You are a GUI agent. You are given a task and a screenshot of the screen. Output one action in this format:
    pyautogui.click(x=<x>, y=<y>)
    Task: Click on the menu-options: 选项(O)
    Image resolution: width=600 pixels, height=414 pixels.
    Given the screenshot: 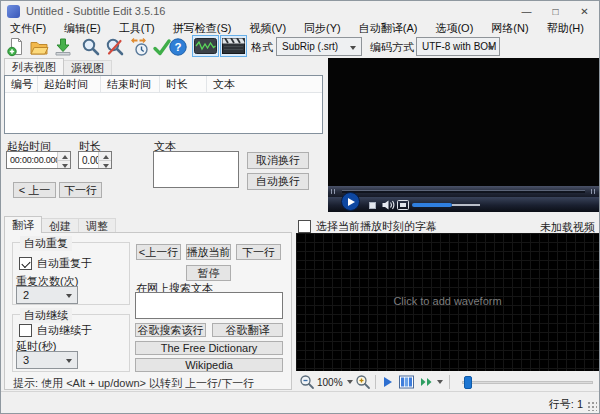 What is the action you would take?
    pyautogui.click(x=454, y=28)
    